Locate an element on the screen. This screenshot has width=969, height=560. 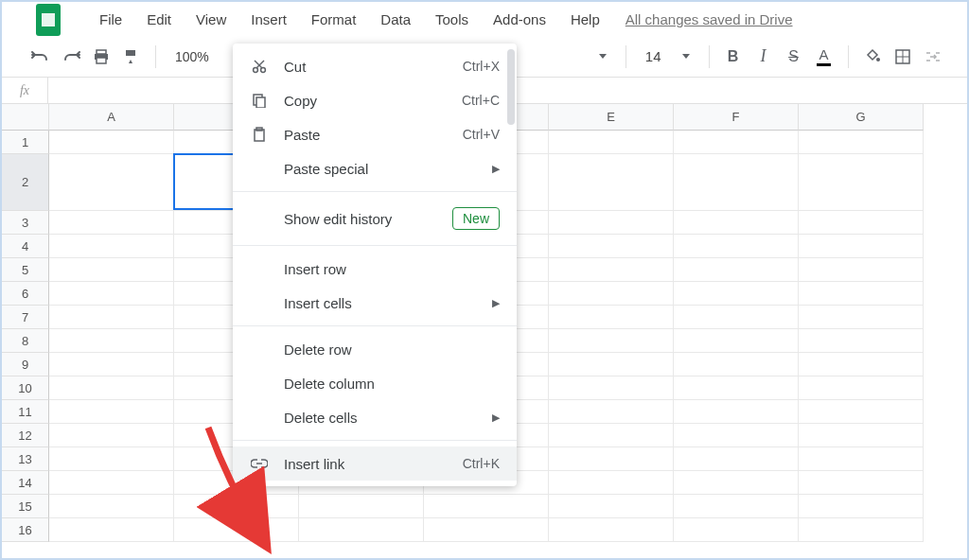
row-header: 10 is located at coordinates (26, 388).